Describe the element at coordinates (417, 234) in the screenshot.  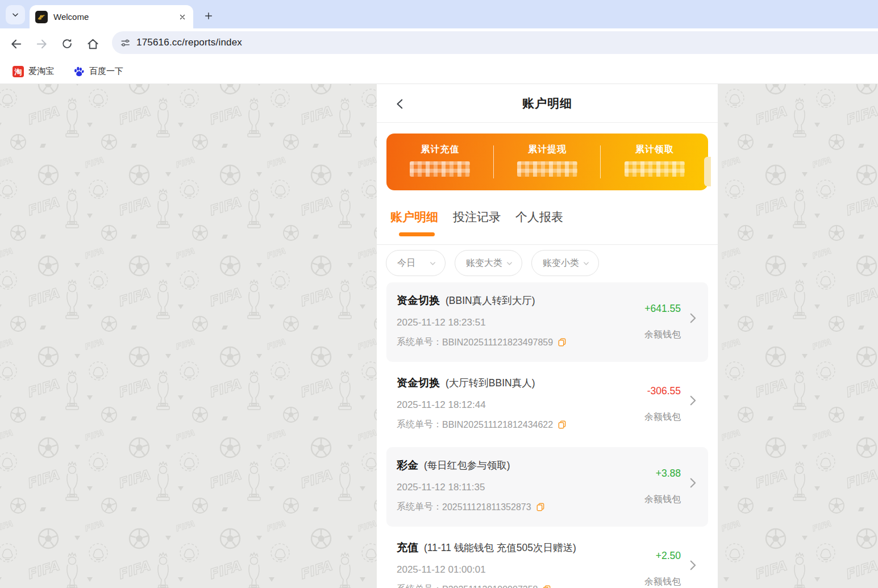
I see `active-tab-underline` at that location.